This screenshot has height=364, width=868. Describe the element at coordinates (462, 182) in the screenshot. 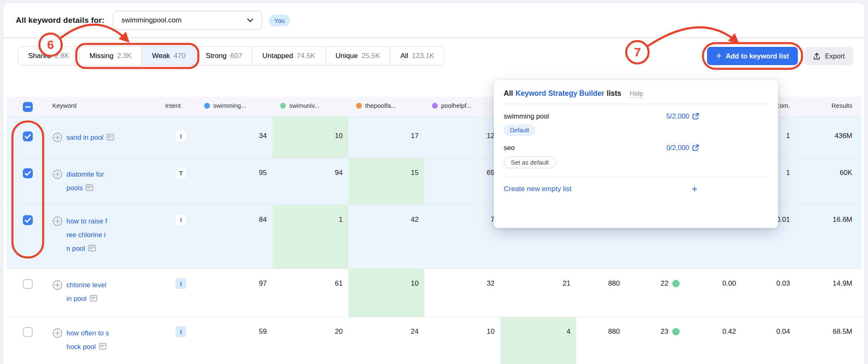

I see `position-cell: 69` at that location.